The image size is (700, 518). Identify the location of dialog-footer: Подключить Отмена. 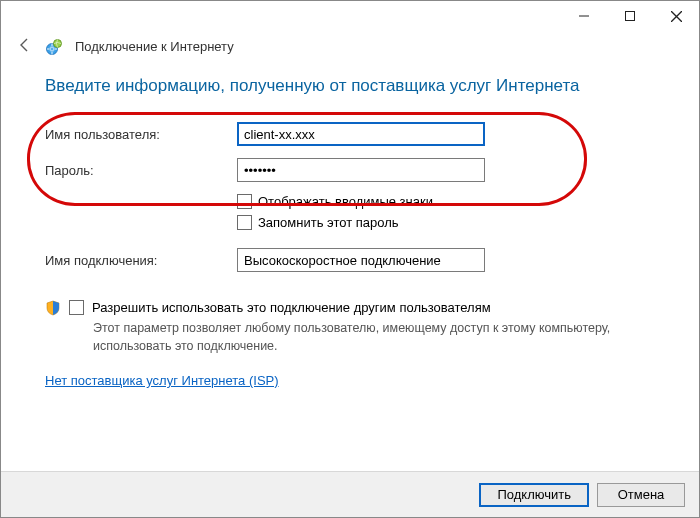
(350, 494).